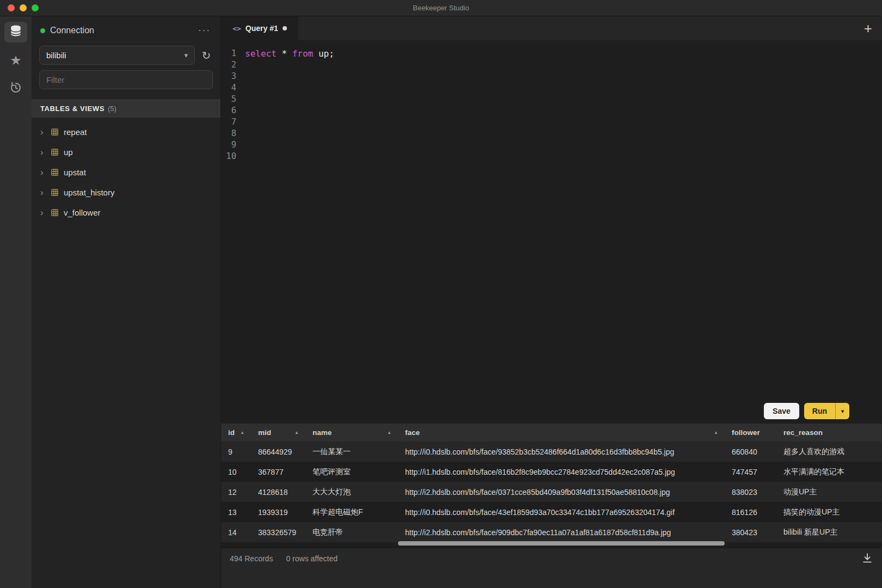 The width and height of the screenshot is (882, 588). What do you see at coordinates (16, 60) in the screenshot?
I see `rail-item-saved-queries: ★` at bounding box center [16, 60].